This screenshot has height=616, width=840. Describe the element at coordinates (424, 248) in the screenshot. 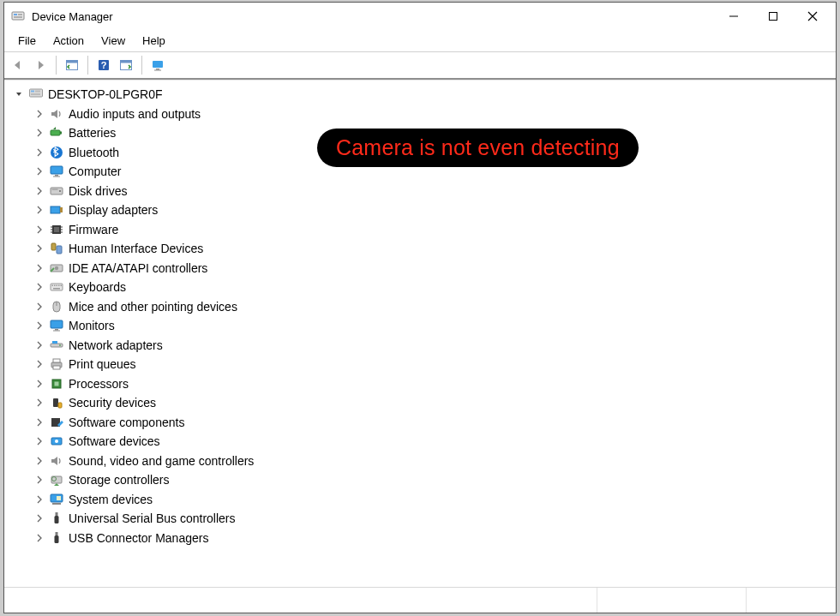

I see `tree-category: Human Interface Devices` at that location.